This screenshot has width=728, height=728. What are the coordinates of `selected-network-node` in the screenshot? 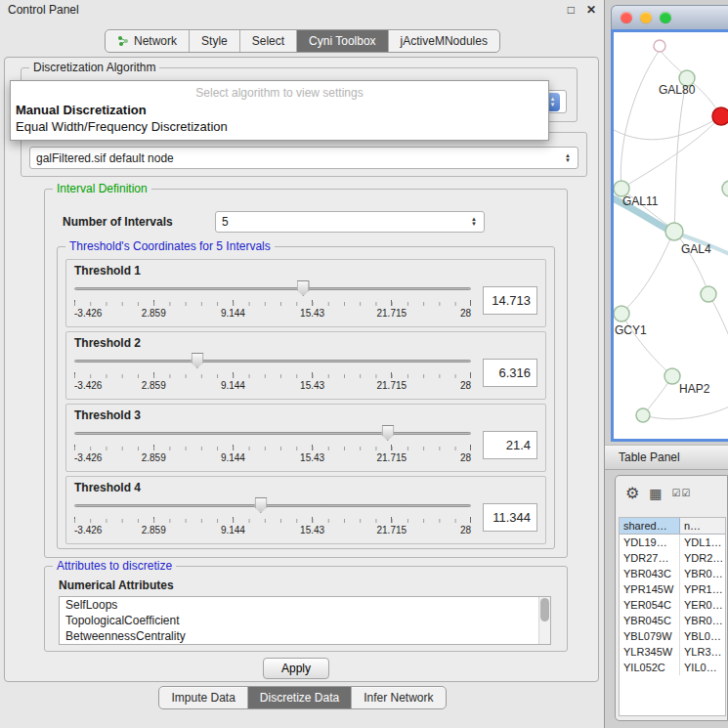 It's located at (720, 116).